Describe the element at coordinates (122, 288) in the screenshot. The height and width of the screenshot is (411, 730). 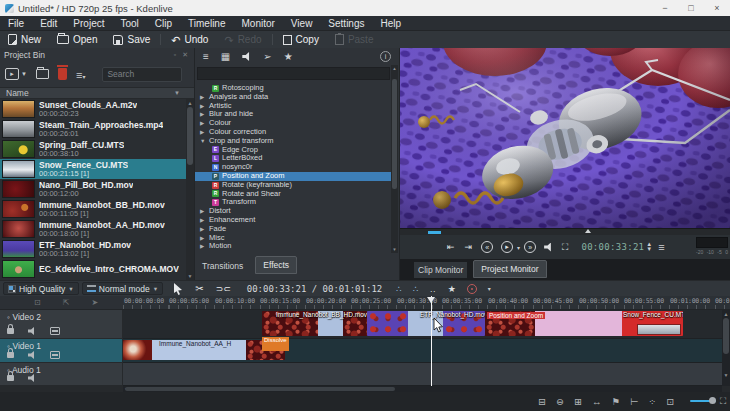
I see `edit-mode-select: Normal mode▼` at that location.